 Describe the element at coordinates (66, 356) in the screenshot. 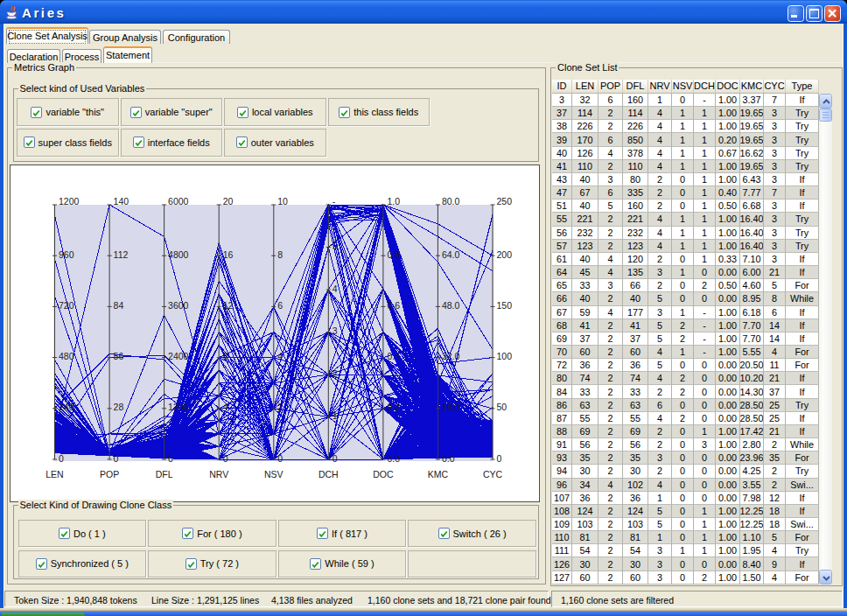

I see `svg-text: 480` at that location.